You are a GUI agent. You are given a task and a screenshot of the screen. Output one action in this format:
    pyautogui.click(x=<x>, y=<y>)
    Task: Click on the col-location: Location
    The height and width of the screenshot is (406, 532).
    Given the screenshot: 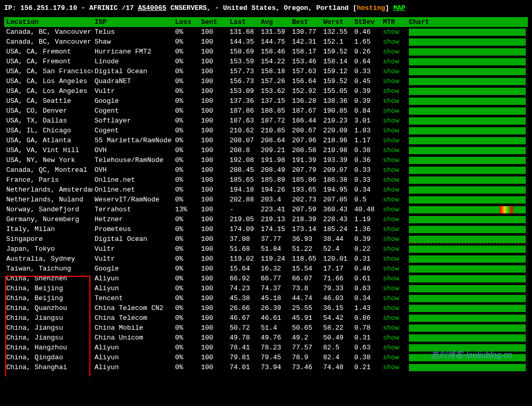 What is the action you would take?
    pyautogui.click(x=48, y=22)
    